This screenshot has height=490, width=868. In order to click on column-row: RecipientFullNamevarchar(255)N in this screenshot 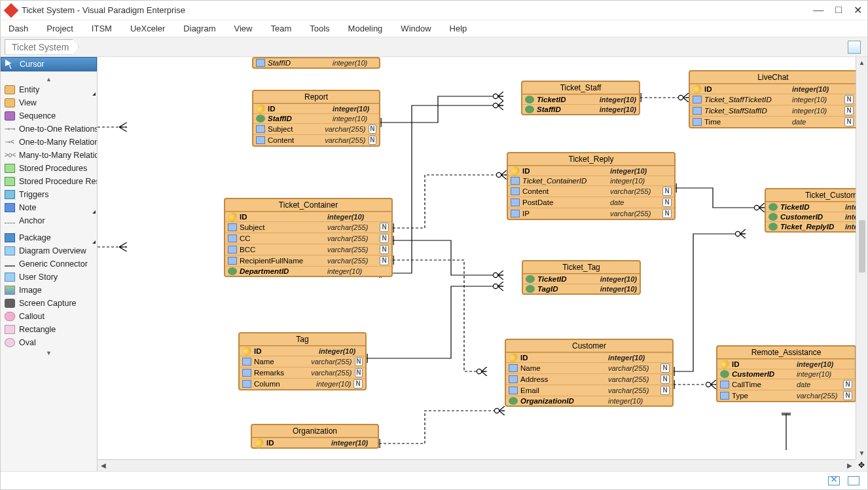, I will do `click(308, 261)`.